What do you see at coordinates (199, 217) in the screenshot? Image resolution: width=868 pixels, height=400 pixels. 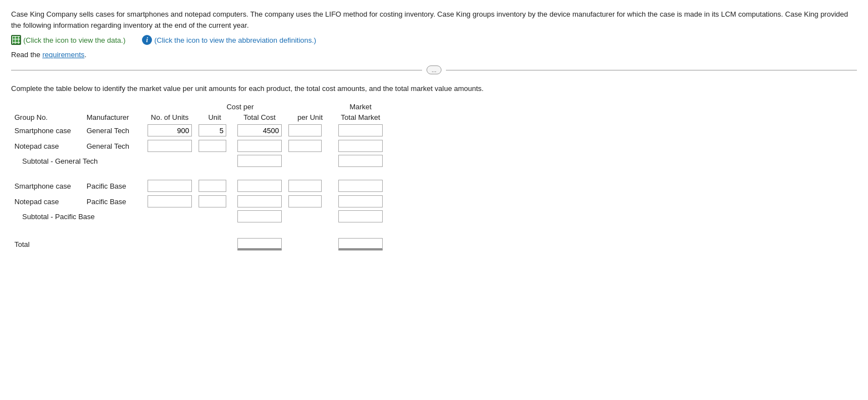 I see `subtotal-pacific-base-row: Subtotal - Pacific Base` at bounding box center [199, 217].